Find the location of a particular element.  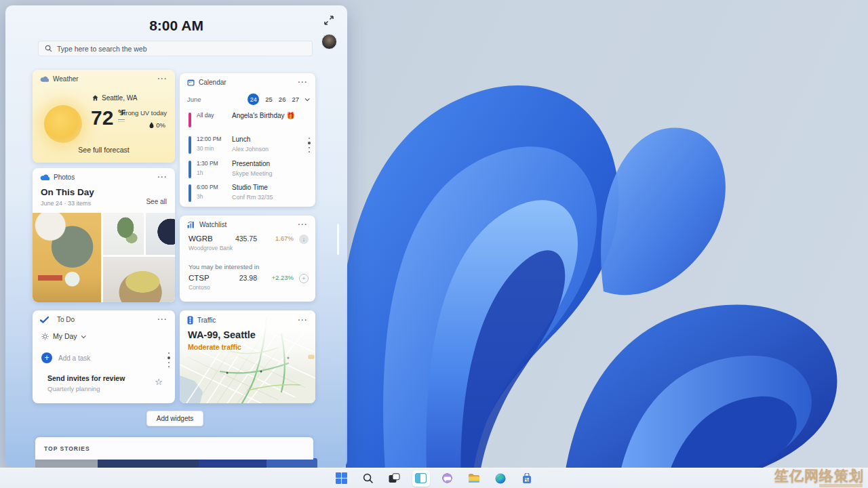

event-duration: 3h is located at coordinates (212, 197).